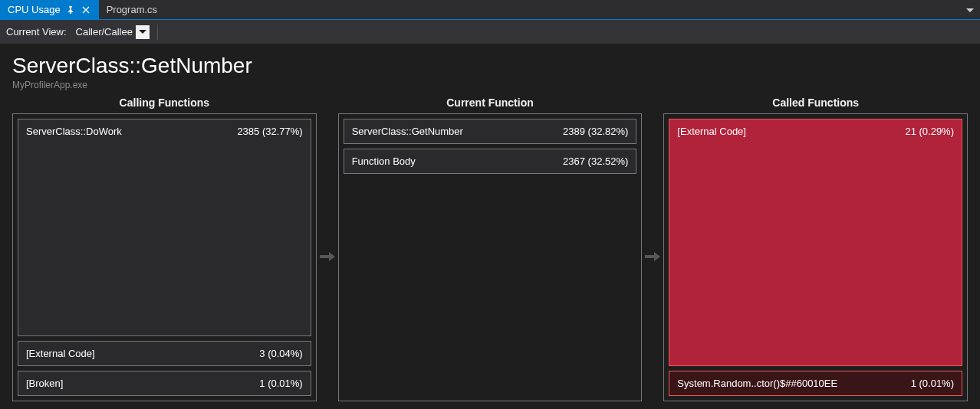 The height and width of the screenshot is (409, 980). Describe the element at coordinates (164, 105) in the screenshot. I see `calling-functions-header: Calling Functions` at that location.